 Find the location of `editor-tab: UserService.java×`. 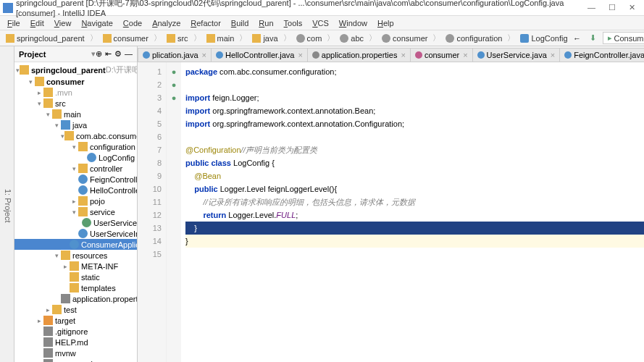

editor-tab: UserService.java× is located at coordinates (517, 55).